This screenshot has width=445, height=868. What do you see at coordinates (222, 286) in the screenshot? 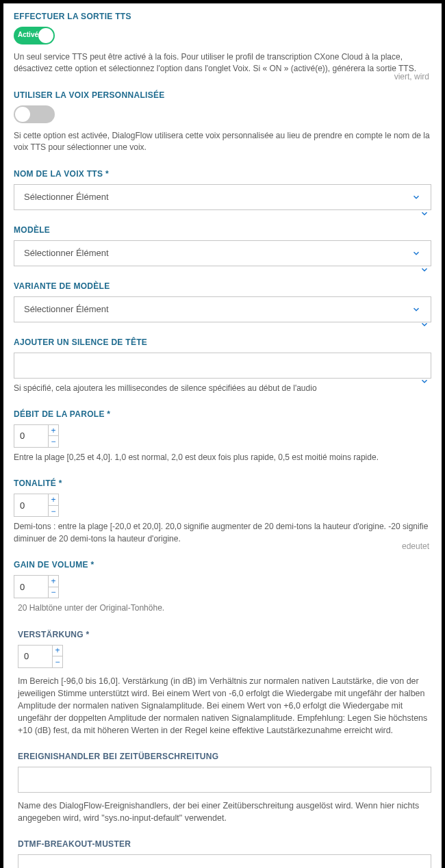
I see `model-variant-label: VARIANTE DE MODÈLE` at bounding box center [222, 286].